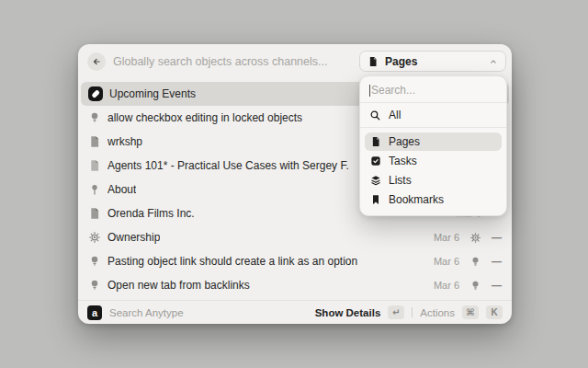  What do you see at coordinates (134, 237) in the screenshot?
I see `result-title: Ownership` at bounding box center [134, 237].